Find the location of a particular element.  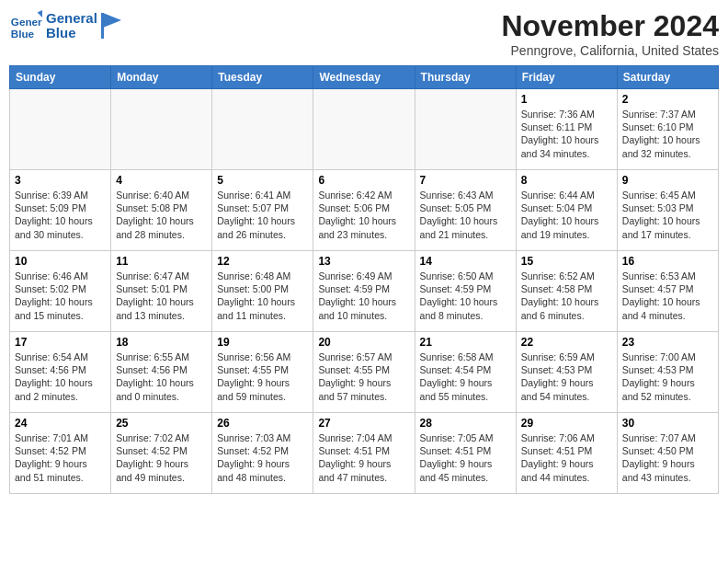

week-row-2: 3Sunrise: 6:39 AMSunset: 5:09 PMDaylight… is located at coordinates (364, 211).